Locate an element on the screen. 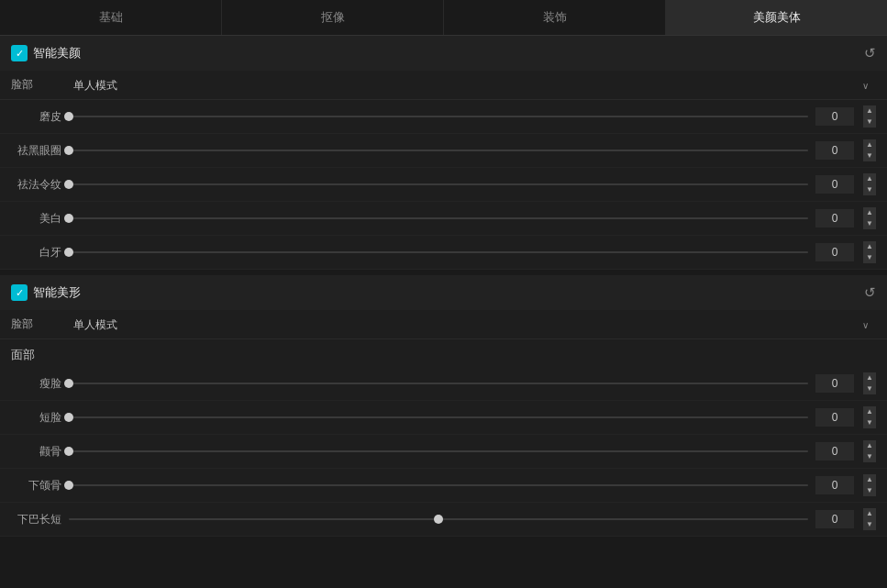  slider-mopi-thumb is located at coordinates (69, 116).